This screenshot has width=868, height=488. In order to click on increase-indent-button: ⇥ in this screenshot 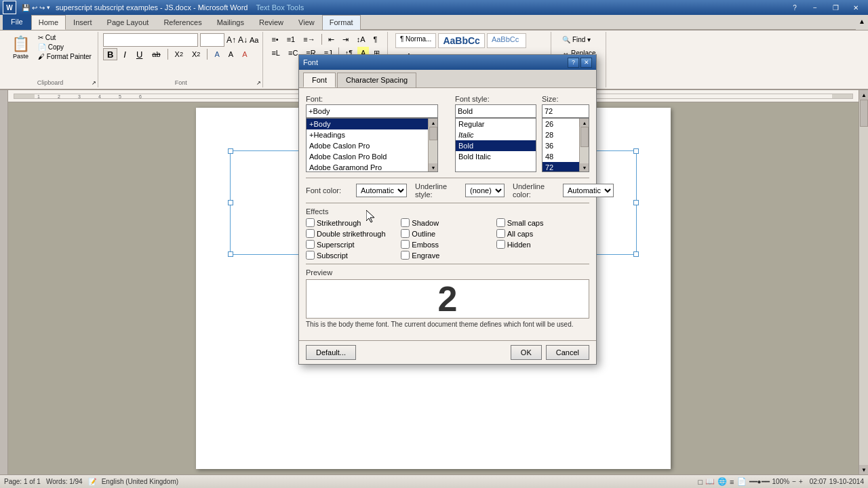, I will do `click(346, 39)`.